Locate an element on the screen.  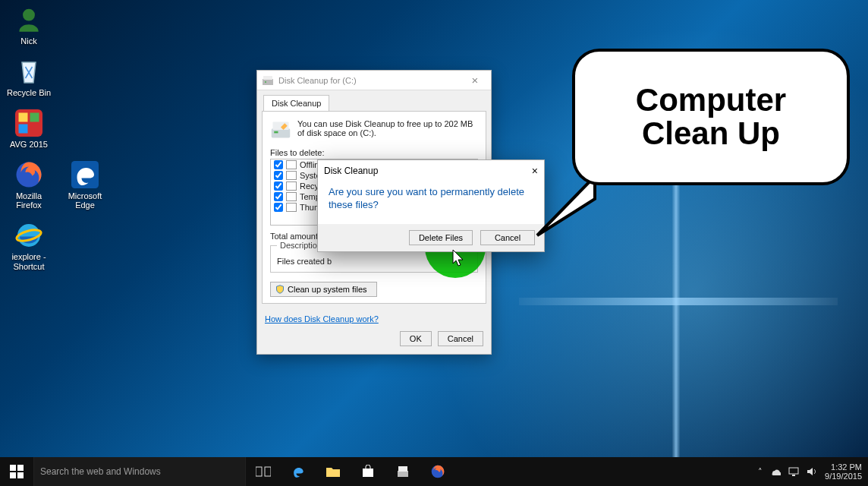
disk-cleanup-icon is located at coordinates (403, 472).